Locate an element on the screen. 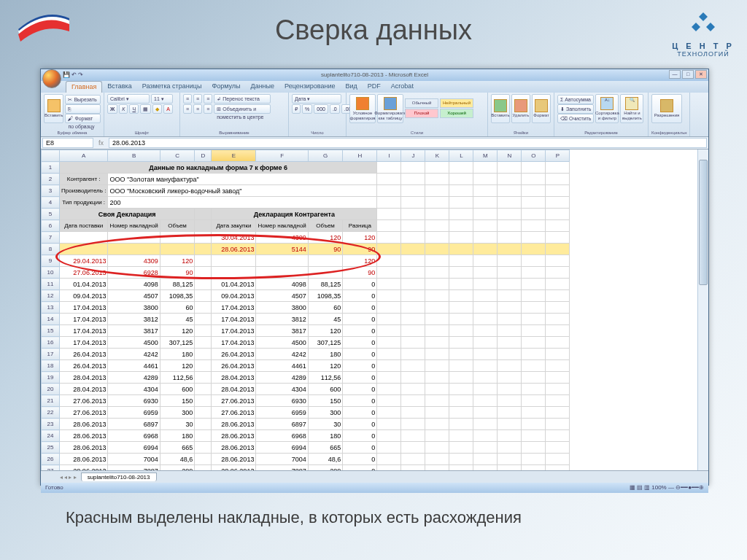 The width and height of the screenshot is (747, 560). col-header-I: I is located at coordinates (390, 156).